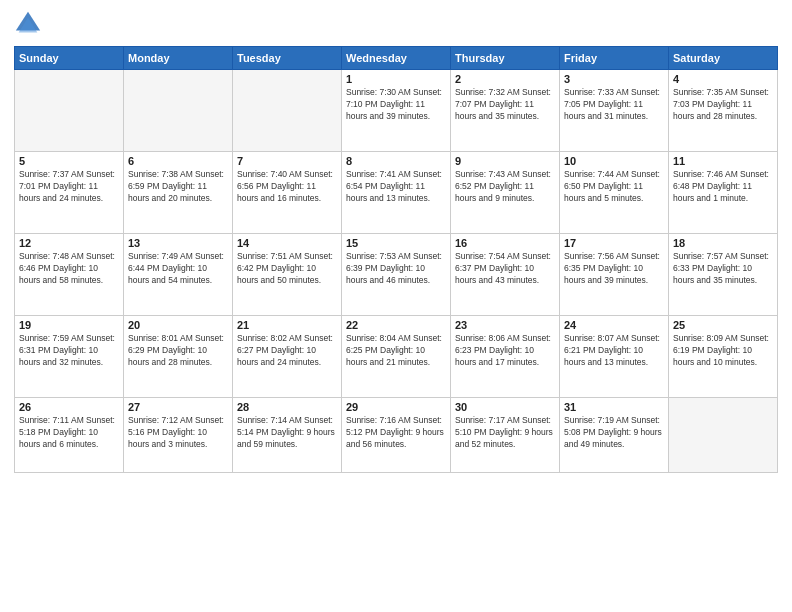 The width and height of the screenshot is (792, 612). What do you see at coordinates (178, 269) in the screenshot?
I see `day-info: Sunrise: 7:49 AM Sunset: 6:44 PM Dayligh…` at bounding box center [178, 269].